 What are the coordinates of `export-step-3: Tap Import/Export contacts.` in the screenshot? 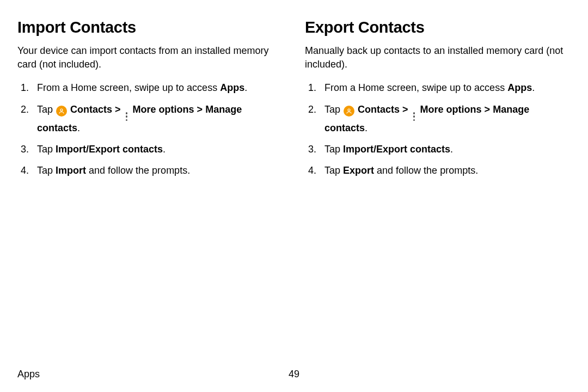 It's located at (438, 149).